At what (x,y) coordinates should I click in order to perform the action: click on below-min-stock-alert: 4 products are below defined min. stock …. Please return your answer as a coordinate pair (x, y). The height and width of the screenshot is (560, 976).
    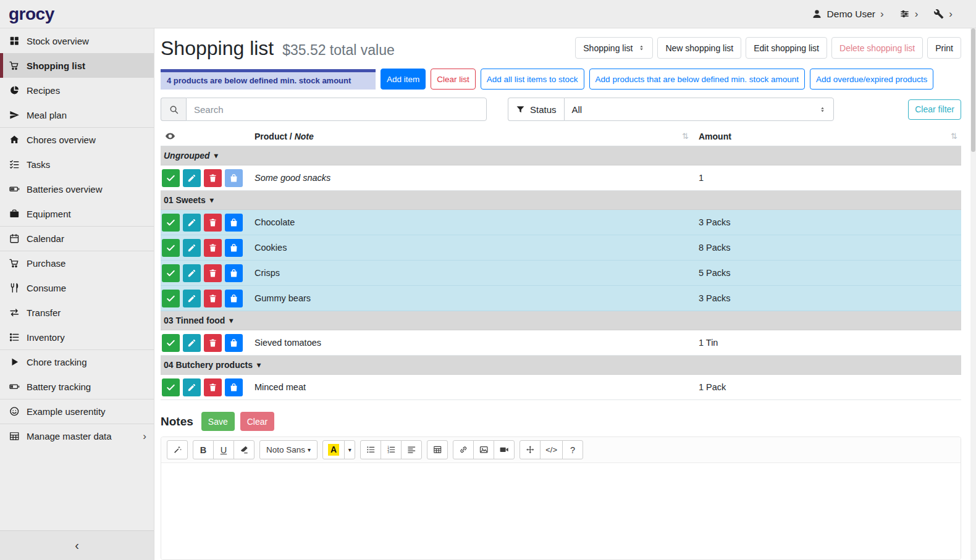
    Looking at the image, I should click on (268, 79).